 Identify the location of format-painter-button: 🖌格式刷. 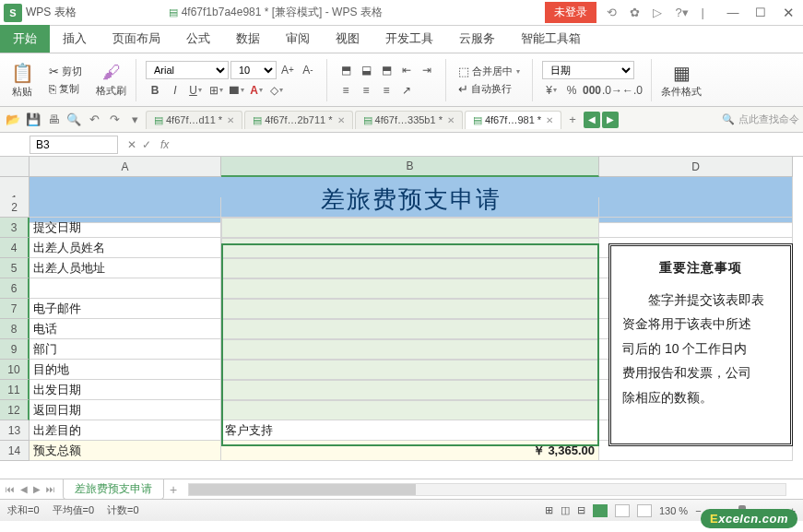
(111, 79).